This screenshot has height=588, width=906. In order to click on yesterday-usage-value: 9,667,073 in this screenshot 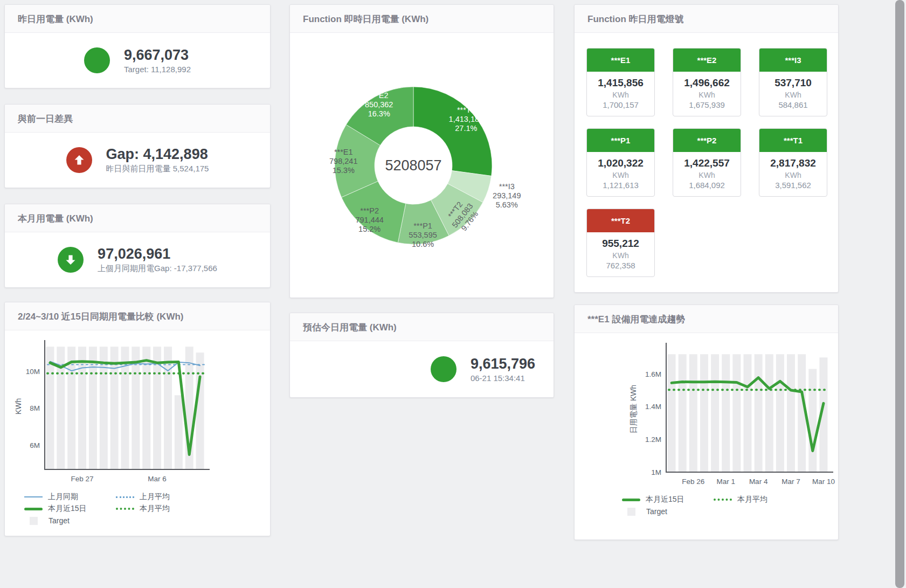, I will do `click(157, 55)`.